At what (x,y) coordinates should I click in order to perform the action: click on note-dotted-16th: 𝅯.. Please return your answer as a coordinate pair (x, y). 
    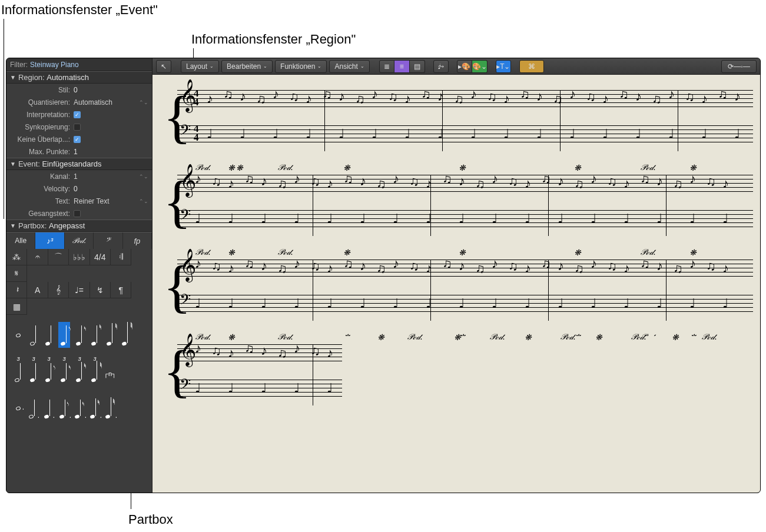
    Looking at the image, I should click on (79, 408).